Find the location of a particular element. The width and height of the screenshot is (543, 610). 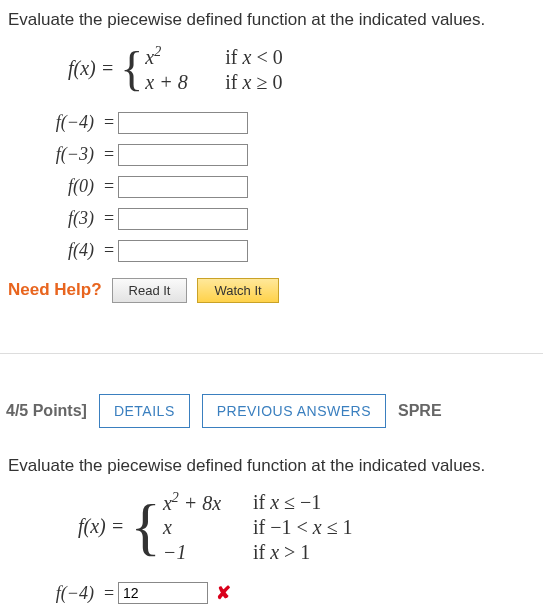

q1-func-label: f(x) = is located at coordinates (91, 68).